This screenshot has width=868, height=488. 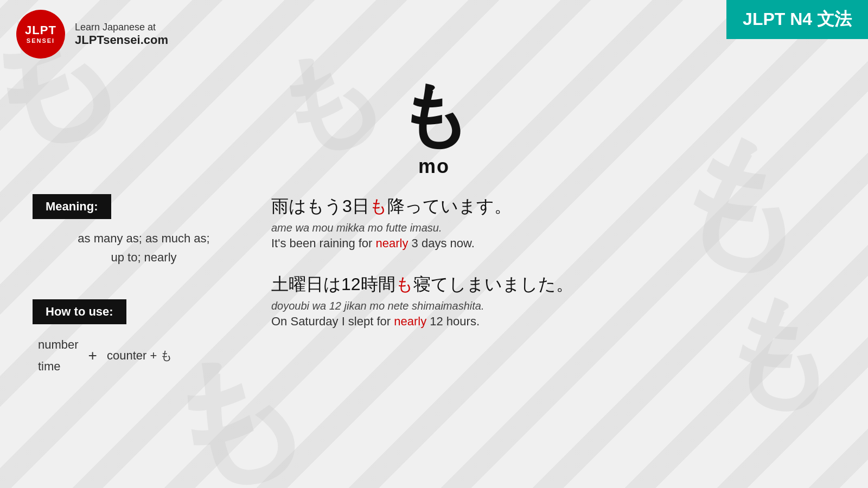 I want to click on ex1-en-highlight: nearly, so click(x=392, y=243).